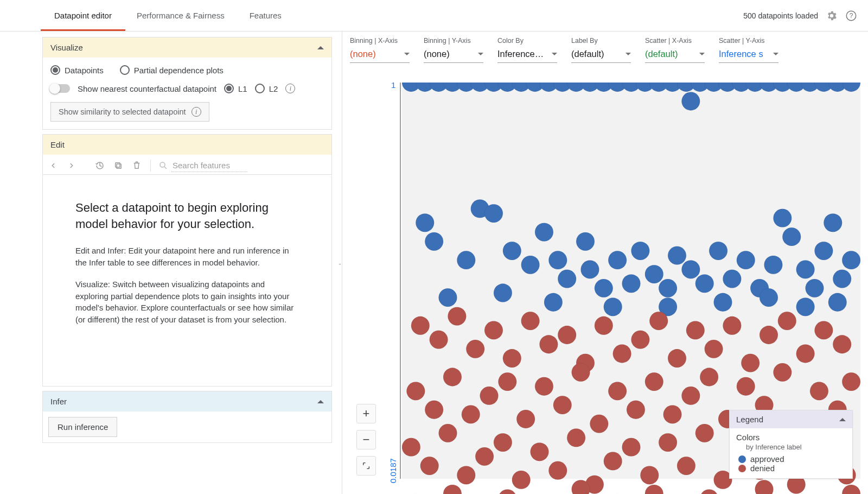  I want to click on similarity-button: Show similarity to selected datapoint i, so click(130, 112).